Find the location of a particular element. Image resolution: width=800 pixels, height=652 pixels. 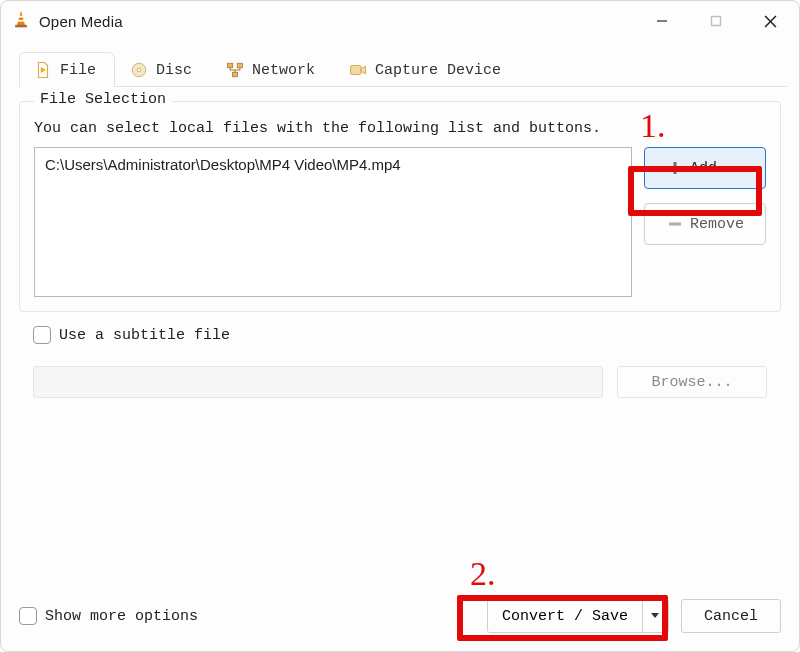

vlc-cone-icon is located at coordinates (21, 22).